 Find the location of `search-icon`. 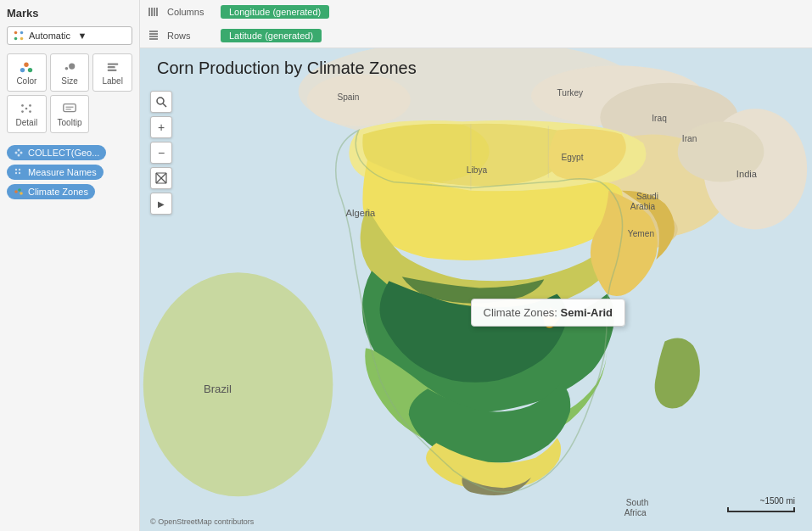

search-icon is located at coordinates (161, 102).